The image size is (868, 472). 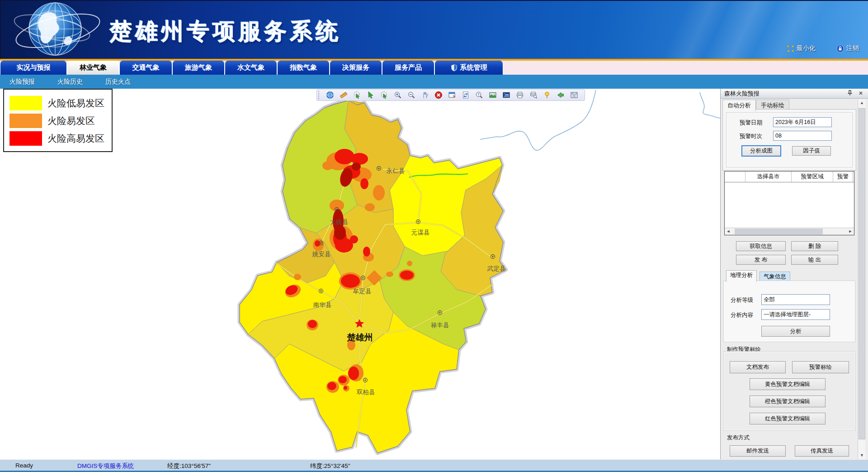 What do you see at coordinates (862, 455) in the screenshot?
I see `scroll-down-icon: ▼` at bounding box center [862, 455].